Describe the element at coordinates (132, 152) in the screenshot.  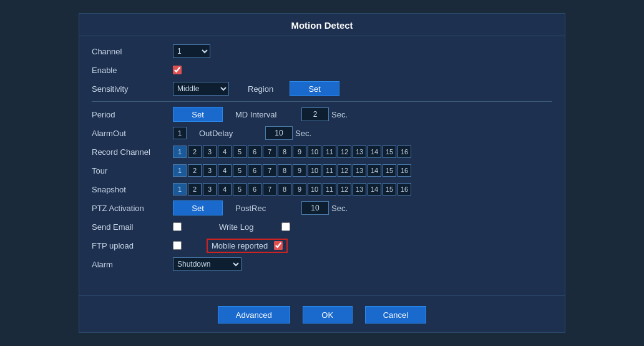
I see `record-channel-label: Record Channel` at that location.